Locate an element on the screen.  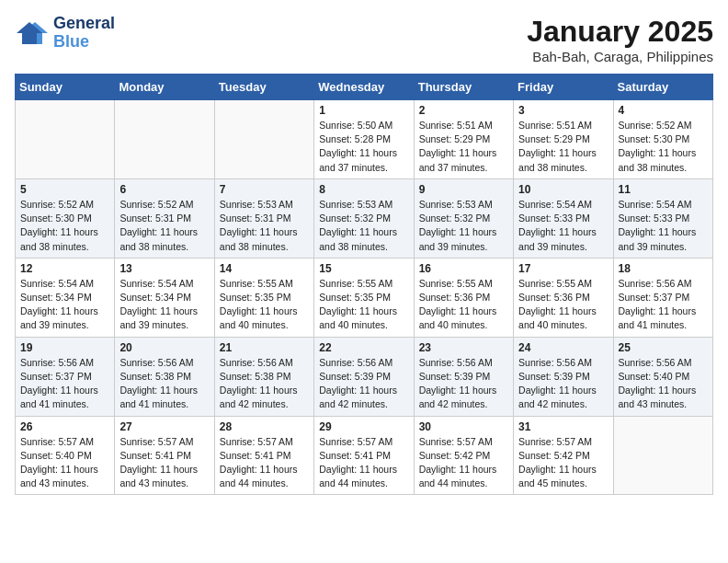
column-header-sunday: Sunday is located at coordinates (65, 87).